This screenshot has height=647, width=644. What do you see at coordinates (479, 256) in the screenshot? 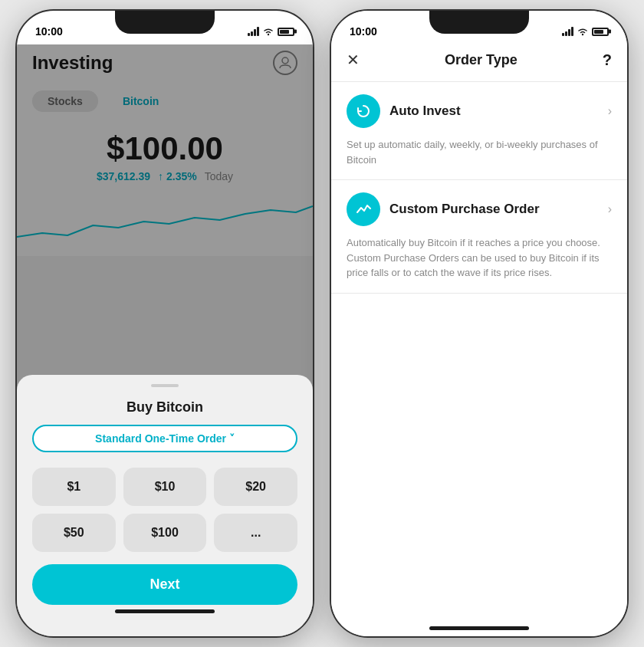
I see `custom-order-desc: Automatically buy Bitcoin if it reaches …` at bounding box center [479, 256].